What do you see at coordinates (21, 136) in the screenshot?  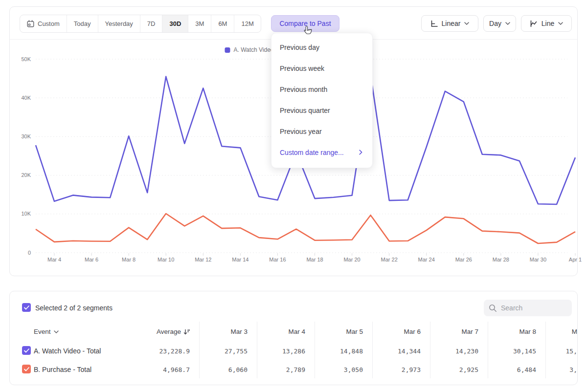 I see `y-axis-tick-label: 30K` at bounding box center [21, 136].